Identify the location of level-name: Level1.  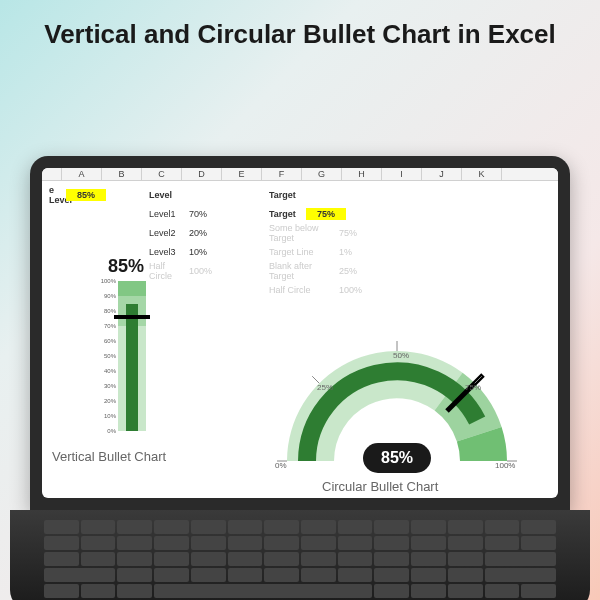
(166, 214).